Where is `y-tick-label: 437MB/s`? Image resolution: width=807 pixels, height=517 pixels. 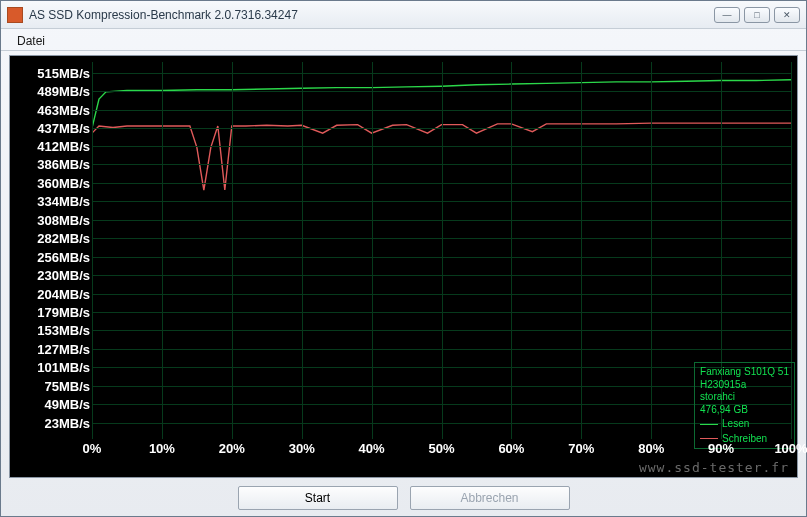
y-tick-label: 437MB/s is located at coordinates (64, 128).